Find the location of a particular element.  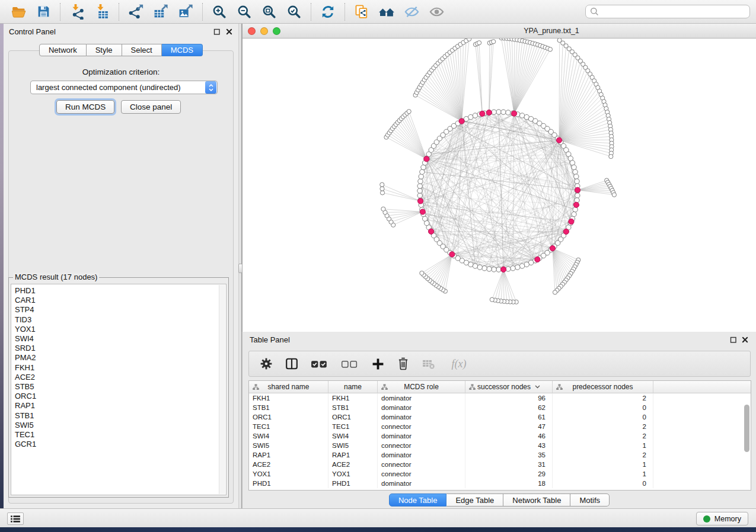

import-network-button is located at coordinates (77, 12).